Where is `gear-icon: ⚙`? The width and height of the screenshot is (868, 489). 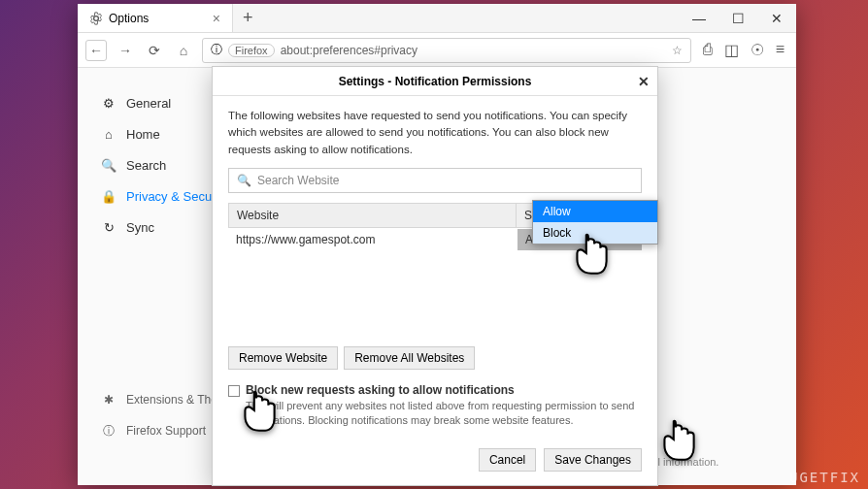
gear-icon: ⚙ is located at coordinates (109, 103).